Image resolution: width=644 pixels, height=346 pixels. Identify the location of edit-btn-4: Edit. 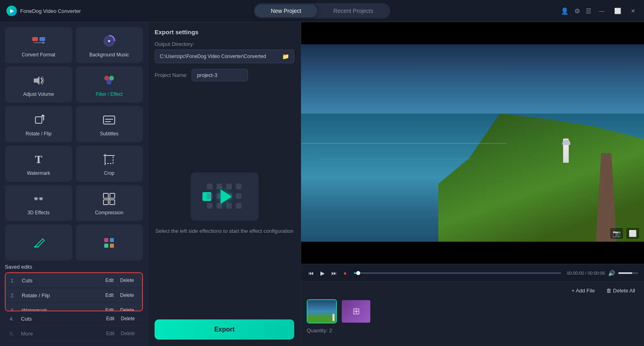
(110, 319).